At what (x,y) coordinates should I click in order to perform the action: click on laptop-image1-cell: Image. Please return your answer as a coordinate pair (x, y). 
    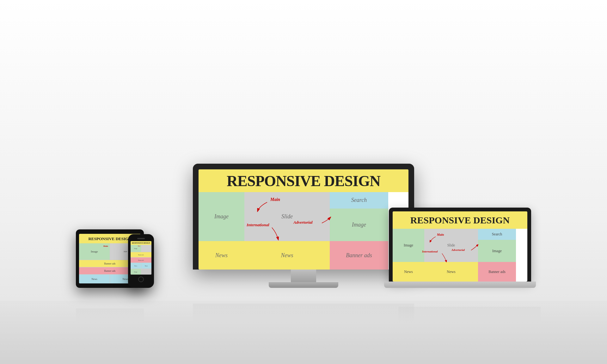
    Looking at the image, I should click on (408, 245).